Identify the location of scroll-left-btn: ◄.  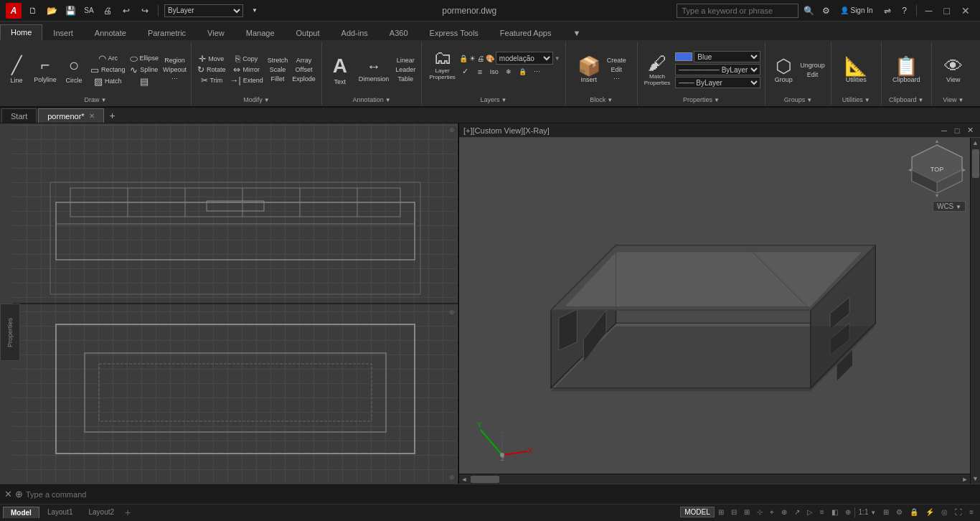
(464, 479).